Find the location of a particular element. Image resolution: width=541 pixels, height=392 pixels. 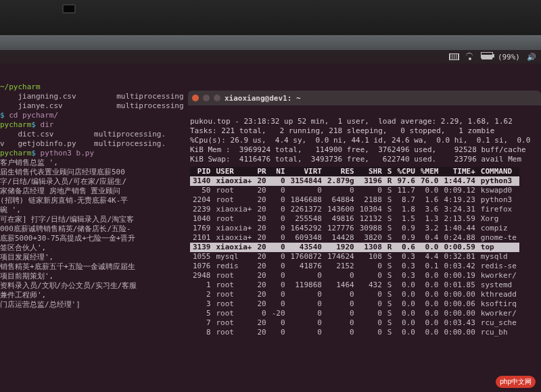

process-row: 5root0-20000S0.00.00:00.00kworker/ is located at coordinates (354, 314).